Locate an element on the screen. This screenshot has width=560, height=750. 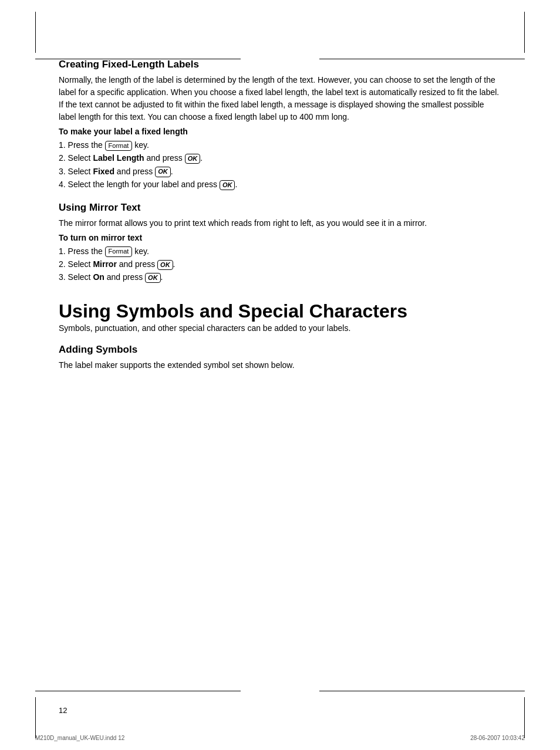
creating-fixed-length-steps-heading: To make your label a fixed length is located at coordinates (280, 131).